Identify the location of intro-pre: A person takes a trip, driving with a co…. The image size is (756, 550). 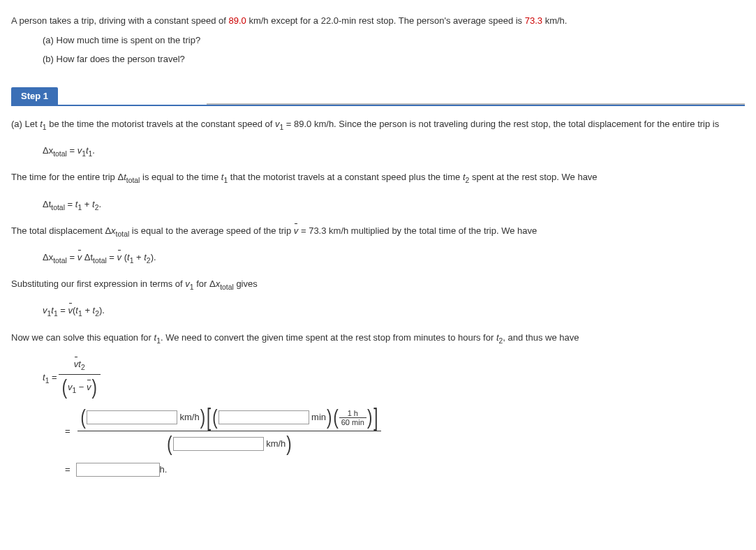
(120, 21).